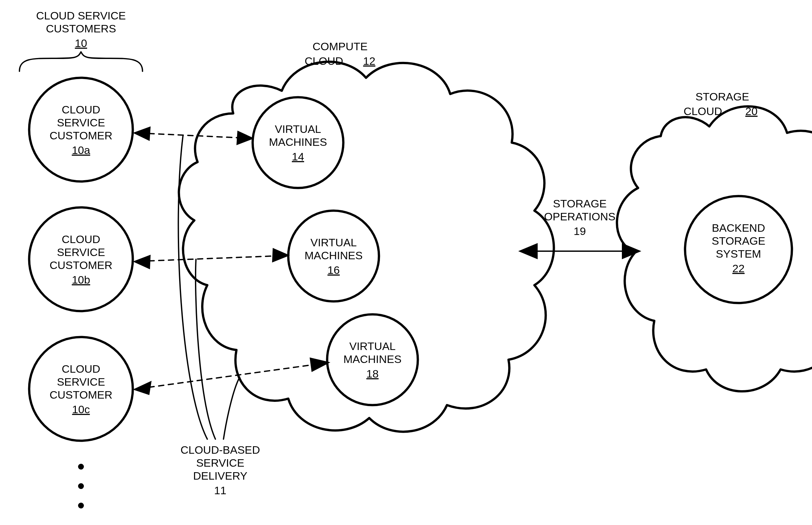 Image resolution: width=812 pixels, height=525 pixels. Describe the element at coordinates (298, 156) in the screenshot. I see `svg-text: 14` at that location.